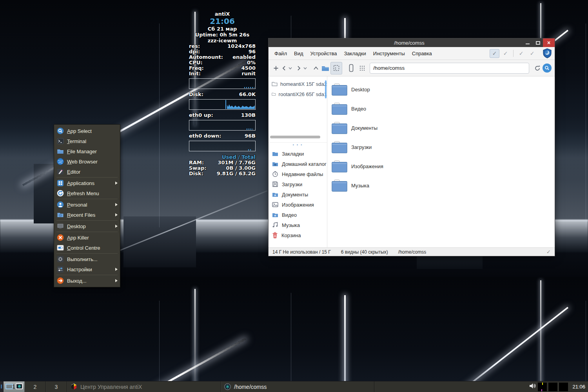 This screenshot has width=588, height=392. Describe the element at coordinates (299, 53) in the screenshot. I see `menu-view: Вид` at that location.